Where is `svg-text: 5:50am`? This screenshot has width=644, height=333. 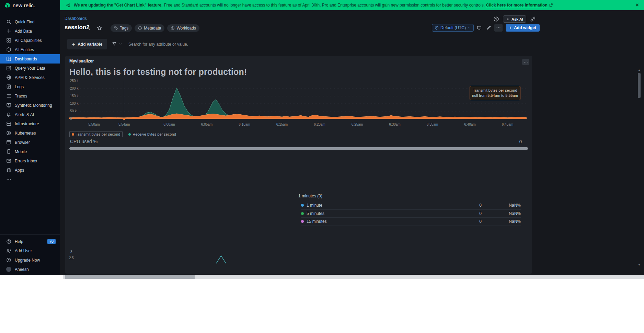 svg-text: 5:50am is located at coordinates (94, 124).